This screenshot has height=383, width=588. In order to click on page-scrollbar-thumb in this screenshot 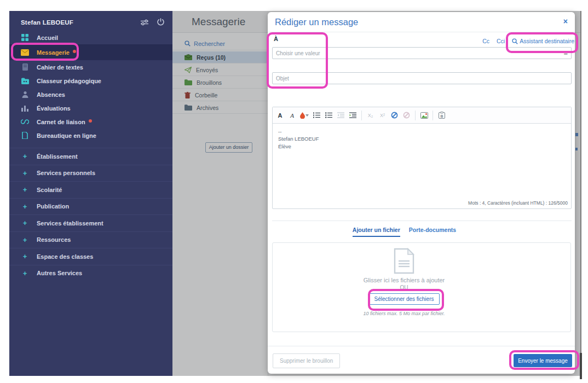, I will do `click(581, 366)`.